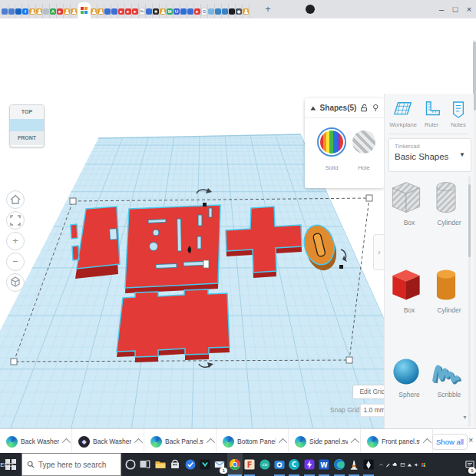  Describe the element at coordinates (174, 326) in the screenshot. I see `scene-shape-bottom-panel` at that location.